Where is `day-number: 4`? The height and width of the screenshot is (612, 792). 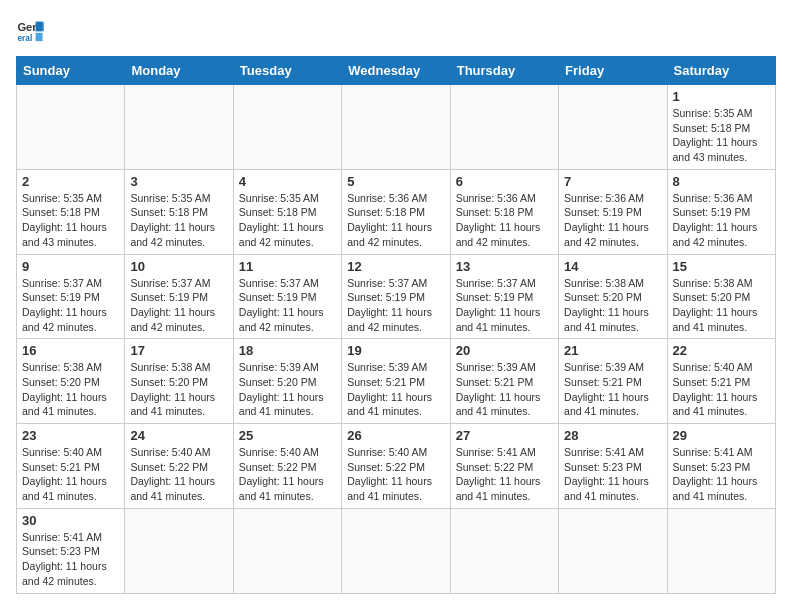
day-number: 4 is located at coordinates (288, 182).